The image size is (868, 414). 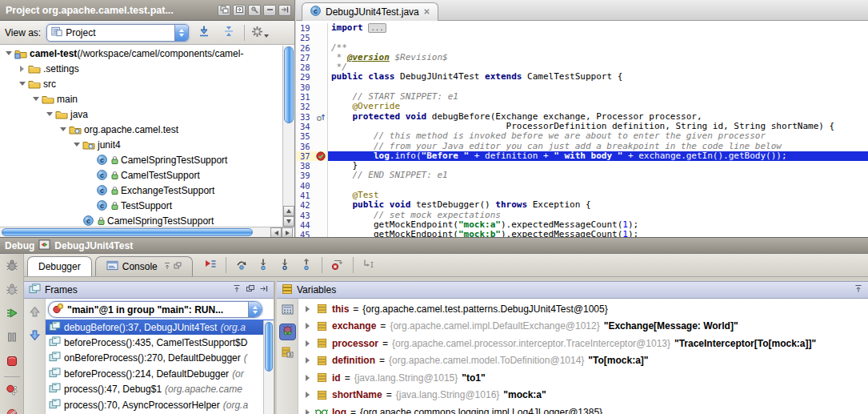 What do you see at coordinates (583, 309) in the screenshot?
I see `variable-row-this: this = {org.apache.camel.test.patterns.D…` at bounding box center [583, 309].